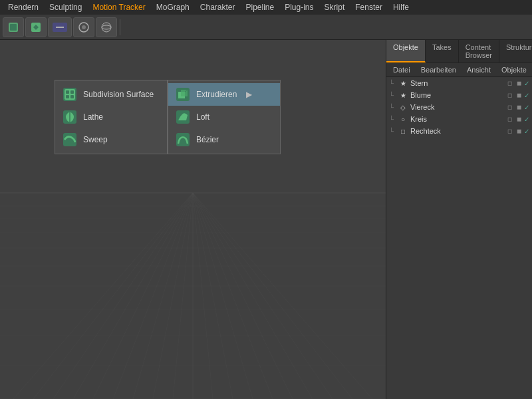  Describe the element at coordinates (509, 95) in the screenshot. I see `blume-icon-1: ◻` at that location.